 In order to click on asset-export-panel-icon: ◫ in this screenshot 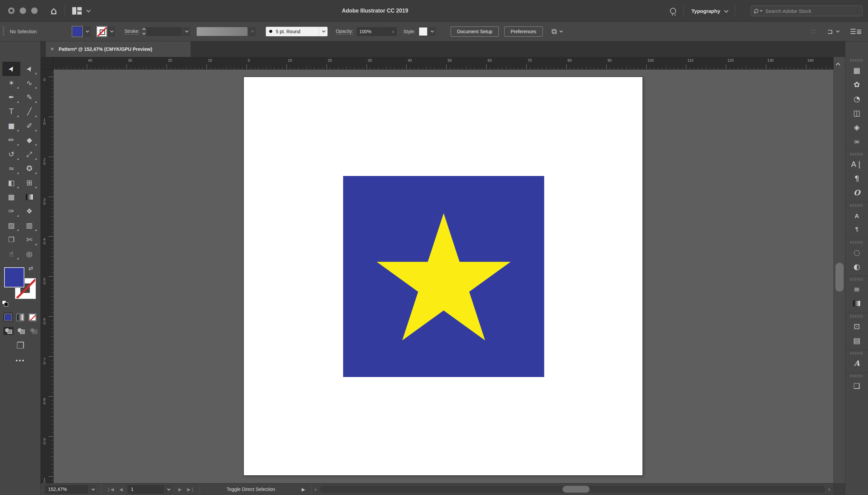, I will do `click(857, 113)`.